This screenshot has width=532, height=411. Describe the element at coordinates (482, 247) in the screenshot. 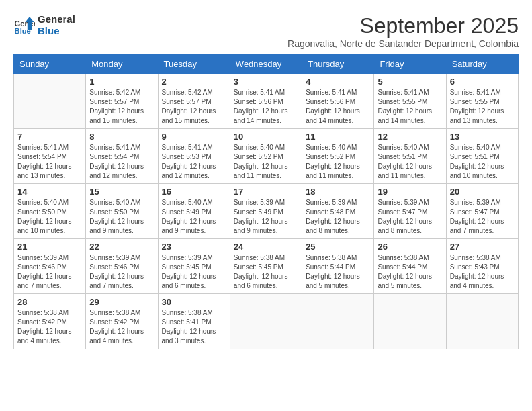

I see `day-number: 27` at that location.